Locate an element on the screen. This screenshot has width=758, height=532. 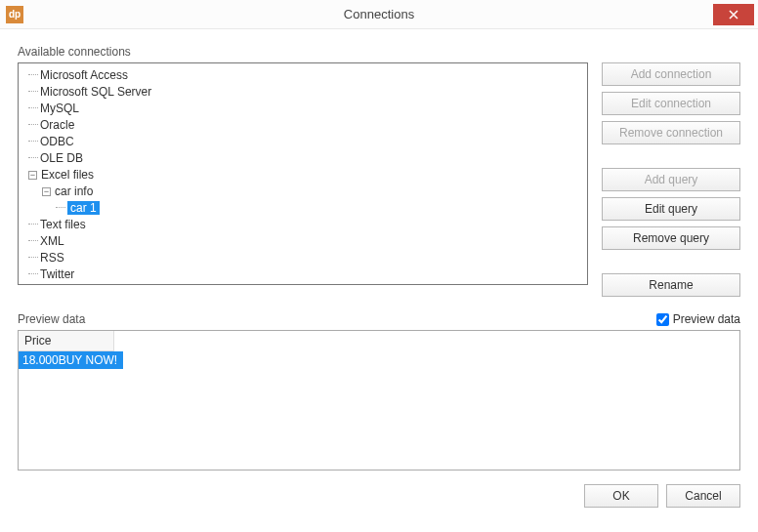
grid-column-header: Price is located at coordinates (66, 342).